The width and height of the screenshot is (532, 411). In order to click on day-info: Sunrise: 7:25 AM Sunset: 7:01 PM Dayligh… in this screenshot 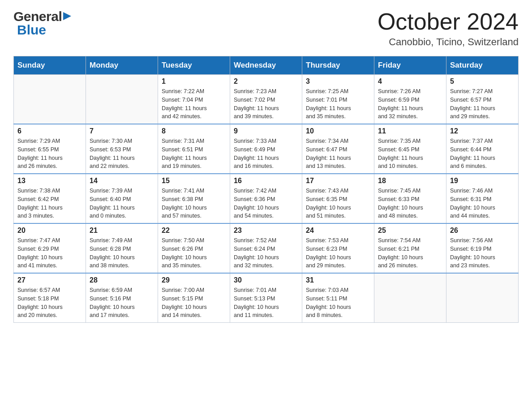, I will do `click(338, 104)`.